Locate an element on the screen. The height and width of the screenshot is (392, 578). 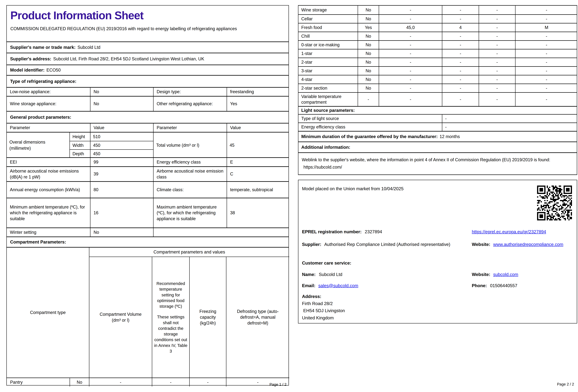
noise-class-value: C is located at coordinates (258, 174).